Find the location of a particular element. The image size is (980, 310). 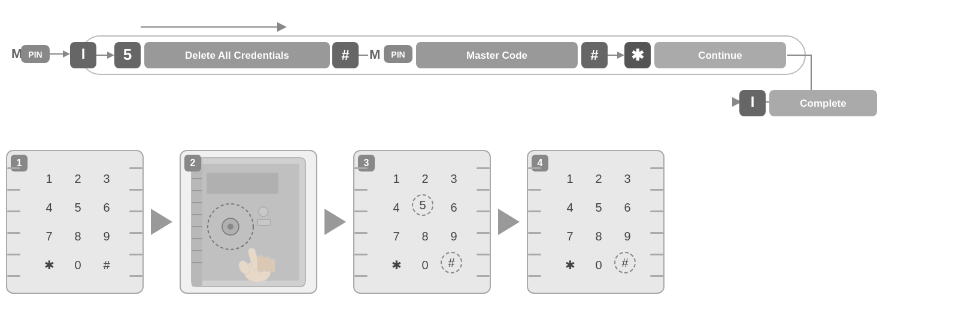

svg-text: M is located at coordinates (375, 54).